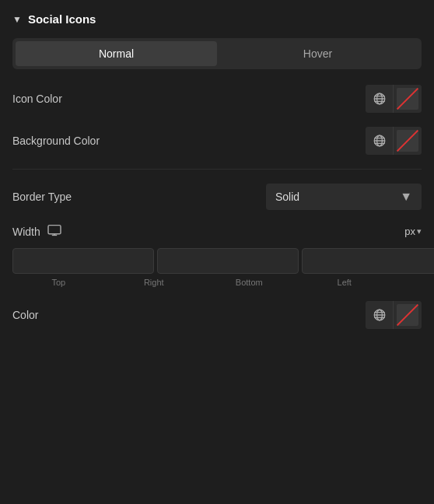 The height and width of the screenshot is (504, 434). Describe the element at coordinates (62, 19) in the screenshot. I see `section-title: Social Icons` at that location.